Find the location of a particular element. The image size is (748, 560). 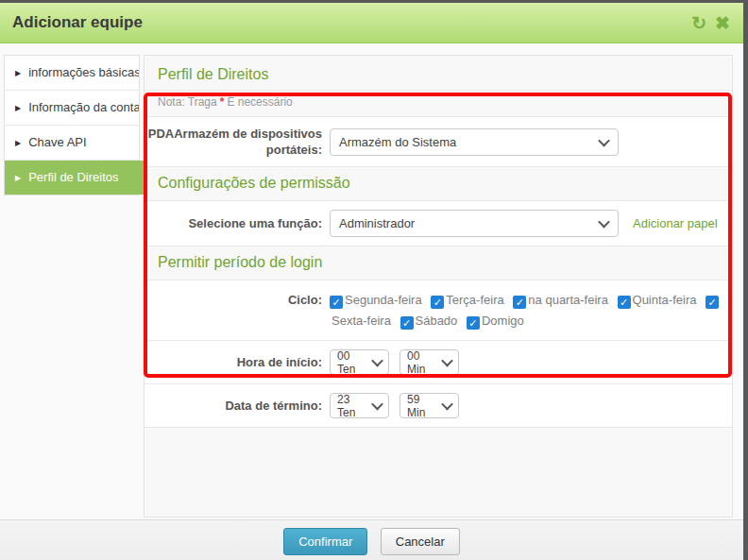

start-hour-value: 00 Ten is located at coordinates (352, 363).